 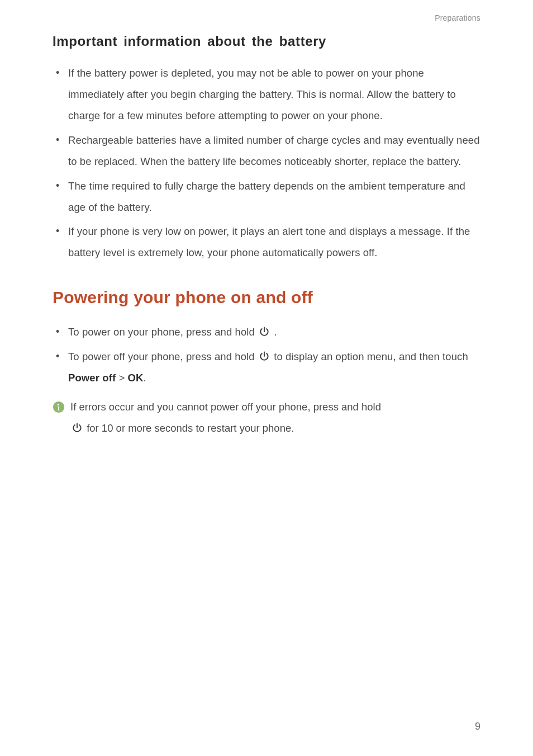 What do you see at coordinates (92, 378) in the screenshot?
I see `bold-text: Power off` at bounding box center [92, 378].